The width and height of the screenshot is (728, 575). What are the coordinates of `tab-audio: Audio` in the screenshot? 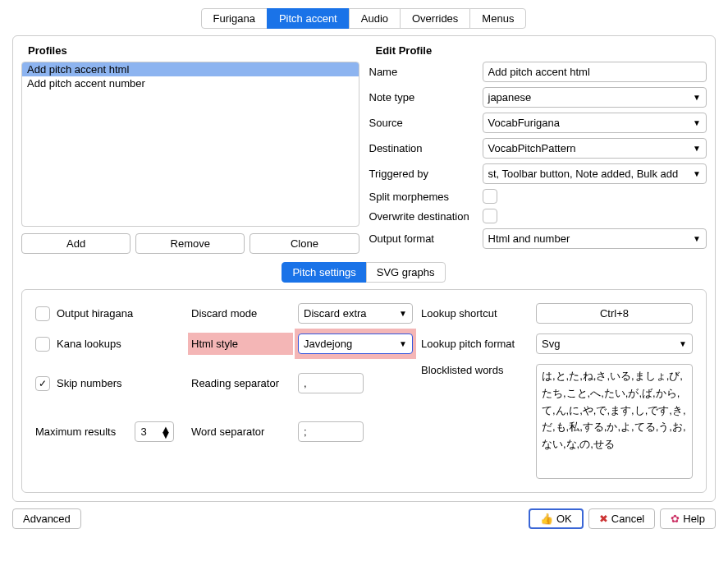 It's located at (374, 18).